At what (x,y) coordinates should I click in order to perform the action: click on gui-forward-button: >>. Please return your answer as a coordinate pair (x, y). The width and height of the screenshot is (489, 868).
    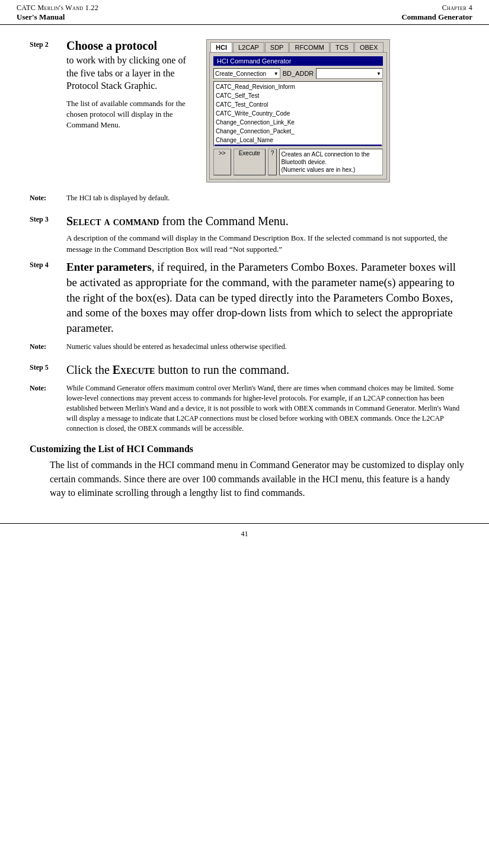
    Looking at the image, I should click on (222, 162).